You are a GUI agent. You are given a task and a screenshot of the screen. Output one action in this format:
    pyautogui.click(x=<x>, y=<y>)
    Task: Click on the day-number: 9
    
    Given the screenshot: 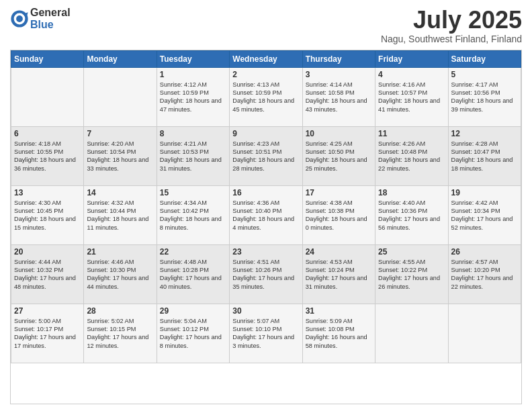 What is the action you would take?
    pyautogui.click(x=266, y=134)
    